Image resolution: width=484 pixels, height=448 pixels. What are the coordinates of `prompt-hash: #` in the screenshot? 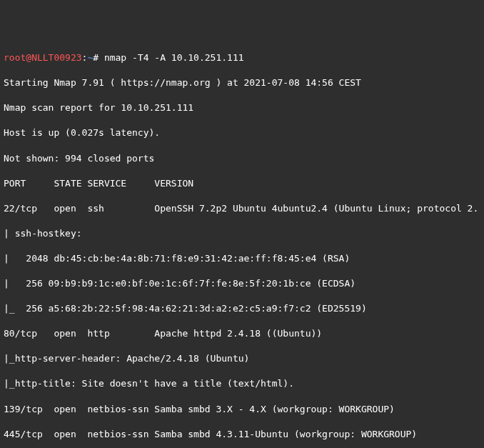 It's located at (99, 57).